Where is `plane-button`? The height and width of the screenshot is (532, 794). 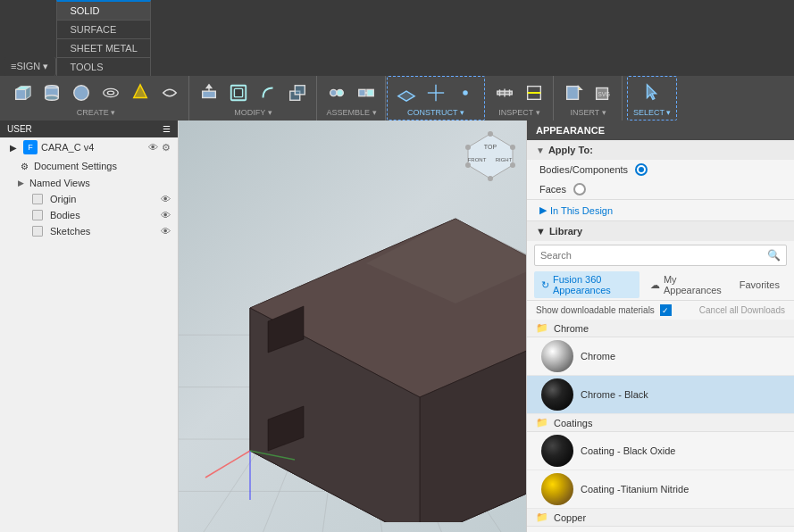
plane-button is located at coordinates (406, 93).